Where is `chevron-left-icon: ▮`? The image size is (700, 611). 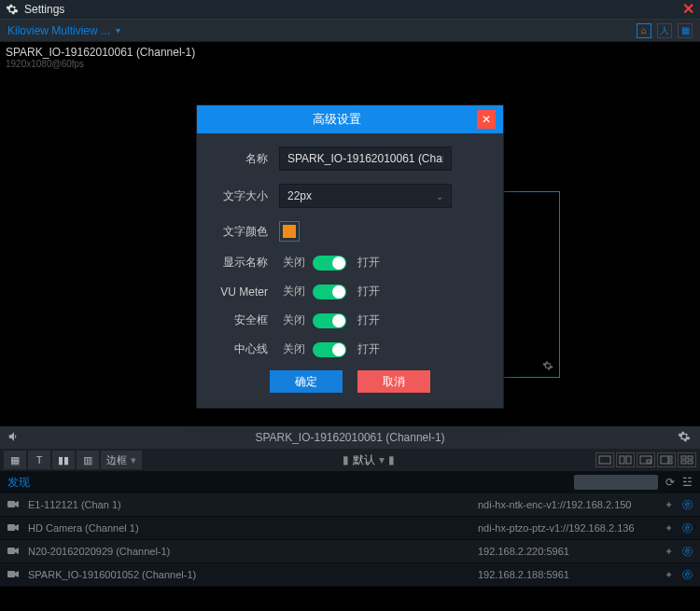
chevron-left-icon: ▮ is located at coordinates (345, 460).